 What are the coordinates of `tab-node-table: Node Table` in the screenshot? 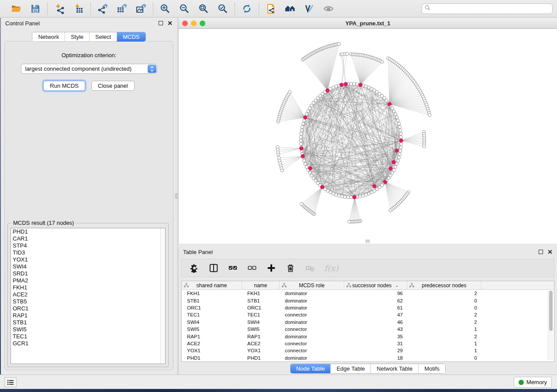 It's located at (311, 368).